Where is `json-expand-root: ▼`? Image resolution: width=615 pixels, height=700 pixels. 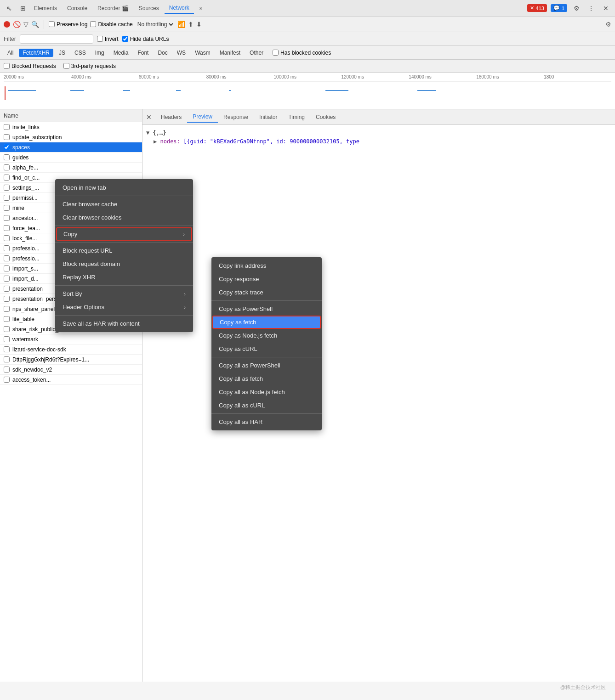 json-expand-root: ▼ is located at coordinates (148, 133).